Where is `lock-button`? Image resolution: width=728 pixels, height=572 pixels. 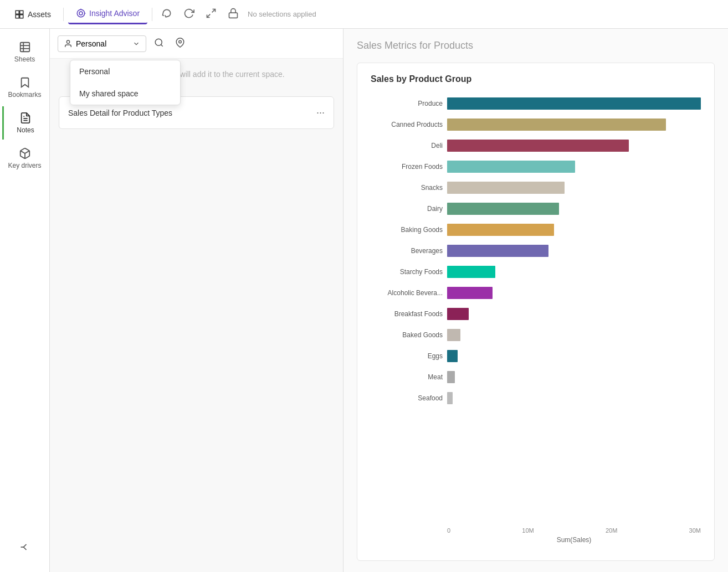 lock-button is located at coordinates (233, 14).